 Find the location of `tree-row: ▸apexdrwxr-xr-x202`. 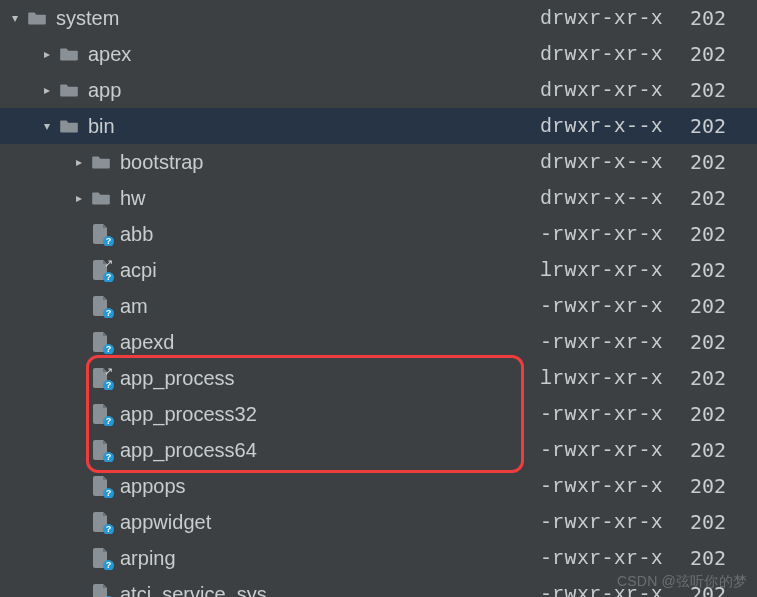

tree-row: ▸apexdrwxr-xr-x202 is located at coordinates (378, 54).